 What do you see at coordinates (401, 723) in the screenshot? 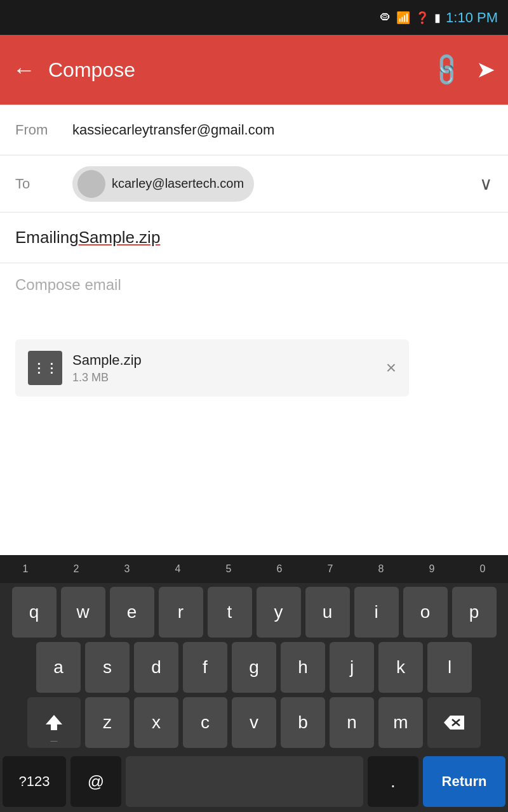
I see `key-m: m` at bounding box center [401, 723].